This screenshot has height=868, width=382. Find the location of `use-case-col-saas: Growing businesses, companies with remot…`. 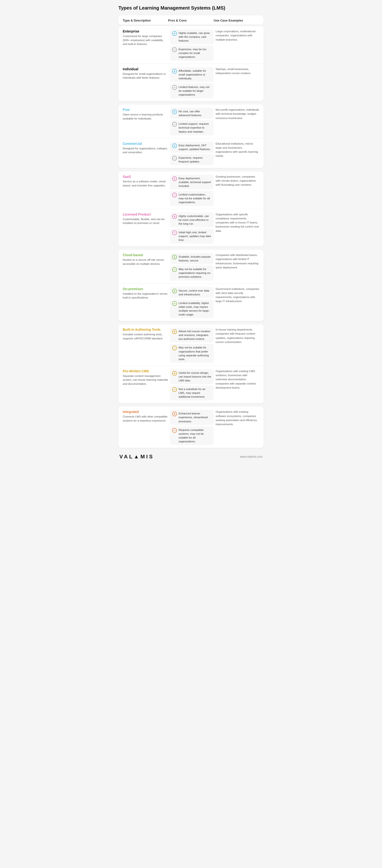

use-case-col-saas: Growing businesses, companies with remot… is located at coordinates (238, 190).